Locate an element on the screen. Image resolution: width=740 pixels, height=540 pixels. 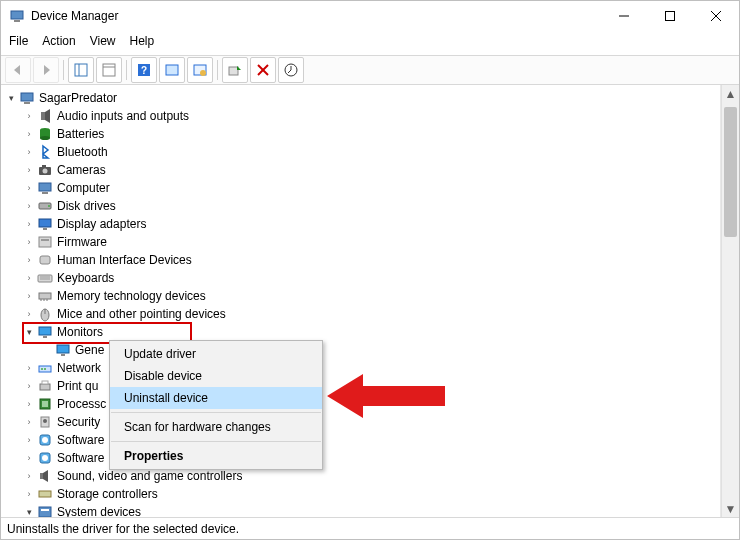
tree-category: ›Bluetooth is located at coordinates (360, 152).